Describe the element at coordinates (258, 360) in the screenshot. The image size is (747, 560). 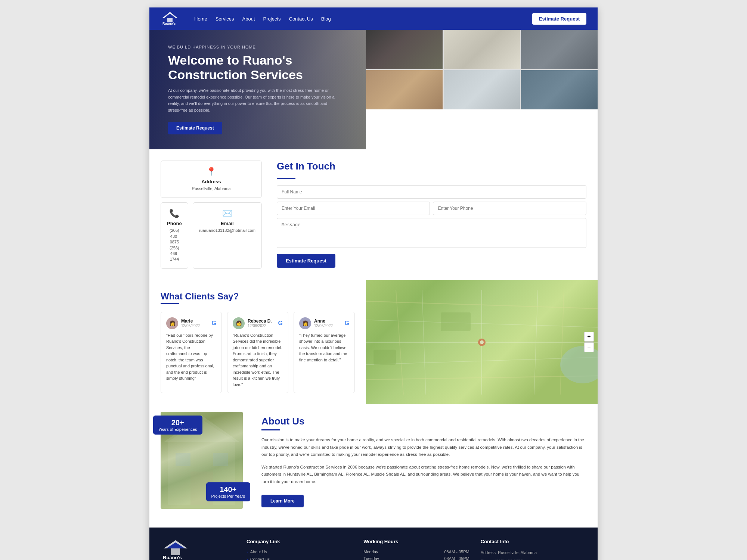
I see `review-text-rebecca: "Ruano's Construction Services did the i…` at that location.